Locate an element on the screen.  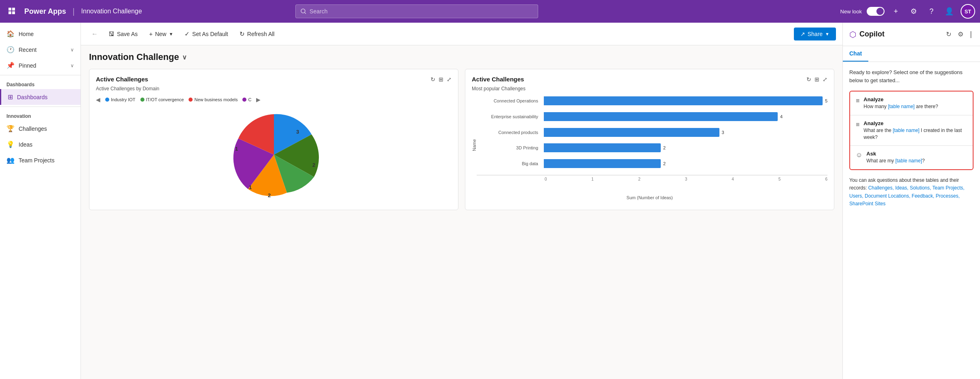
app-name: Power Apps is located at coordinates (45, 11).